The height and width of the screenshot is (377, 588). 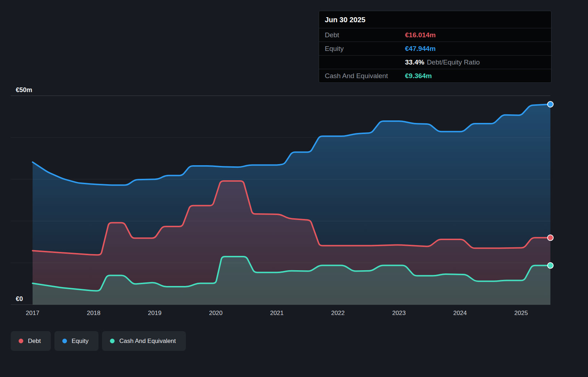 I want to click on tooltip-cash-value: €9.364m, so click(x=475, y=76).